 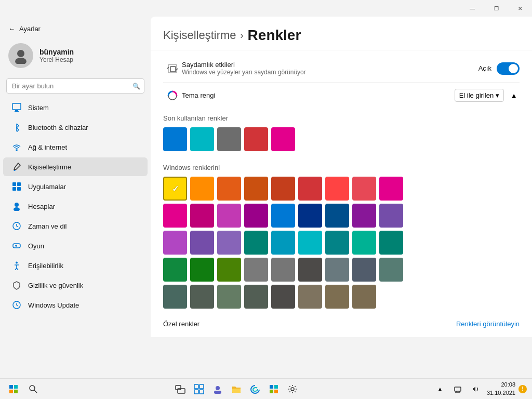 I want to click on close-button: ✕, so click(x=520, y=8).